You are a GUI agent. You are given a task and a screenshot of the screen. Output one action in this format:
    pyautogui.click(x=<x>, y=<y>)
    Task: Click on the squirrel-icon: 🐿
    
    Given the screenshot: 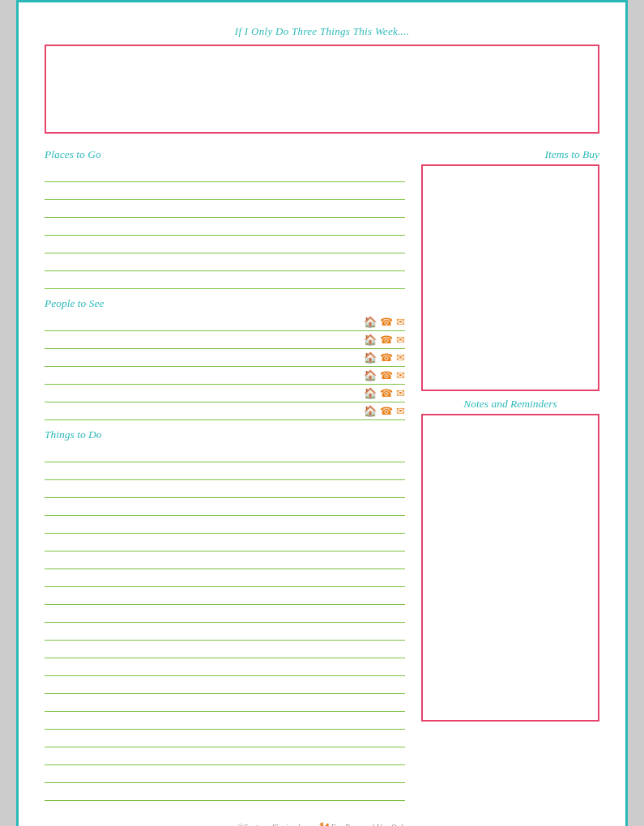 What is the action you would take?
    pyautogui.click(x=324, y=823)
    